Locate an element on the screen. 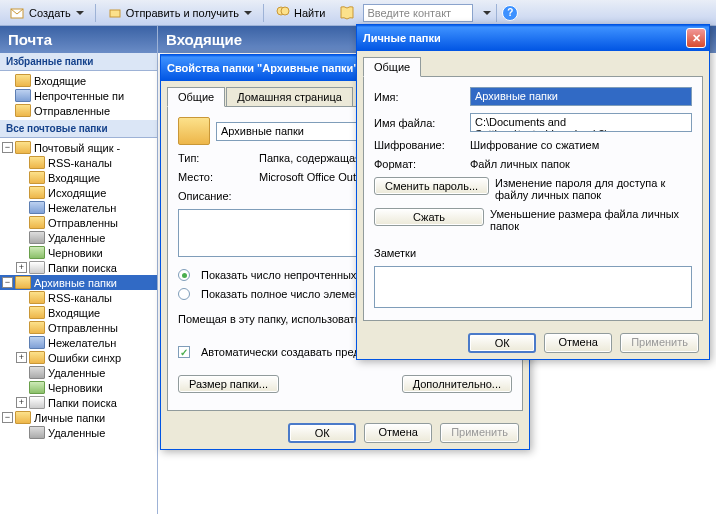  dialog-title-bar: Личные папки ✕ is located at coordinates (533, 38).